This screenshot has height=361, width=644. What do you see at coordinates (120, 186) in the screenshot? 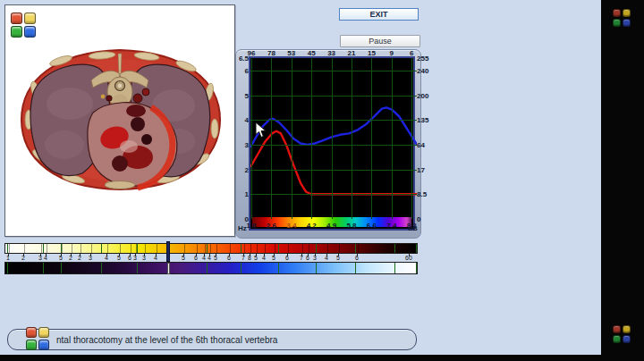
I see `sternum` at bounding box center [120, 186].